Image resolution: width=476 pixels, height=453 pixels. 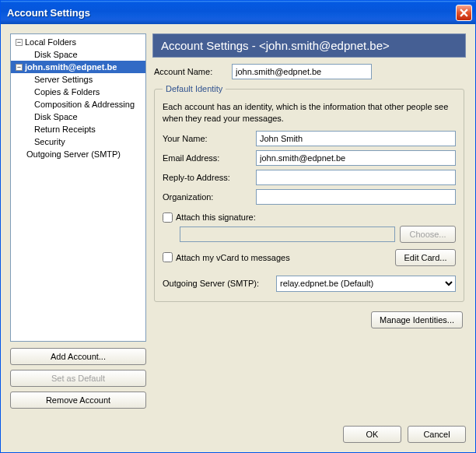 I want to click on tree-label: Server Settings, so click(x=64, y=79).